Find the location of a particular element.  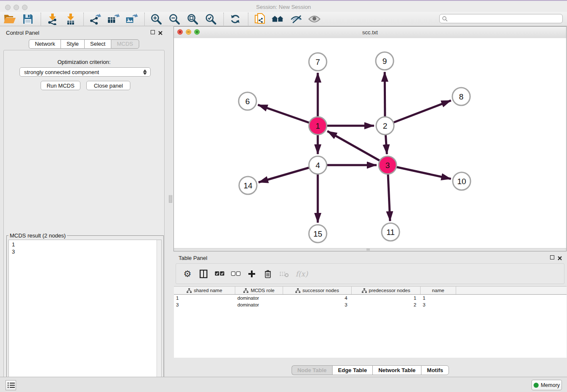

tab-network-table: Network Table is located at coordinates (397, 370).